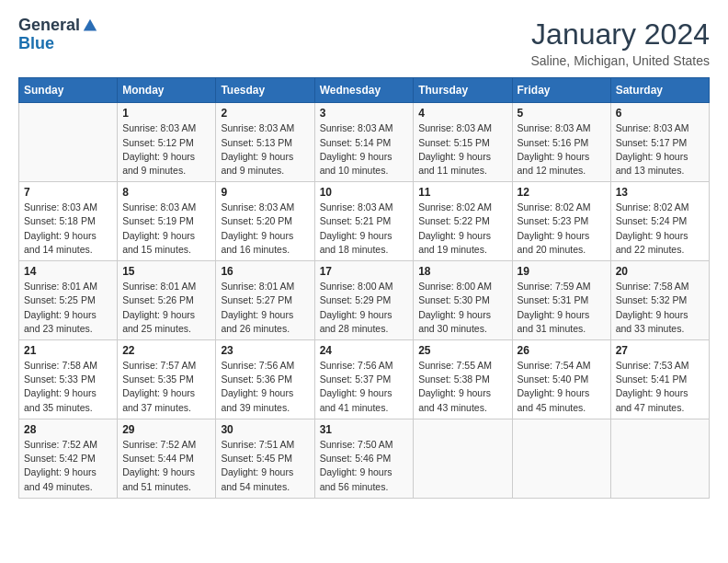 This screenshot has height=563, width=728. What do you see at coordinates (167, 222) in the screenshot?
I see `calendar-cell: 8Sunrise: 8:03 AMSunset: 5:19 PMDaylight…` at bounding box center [167, 222].